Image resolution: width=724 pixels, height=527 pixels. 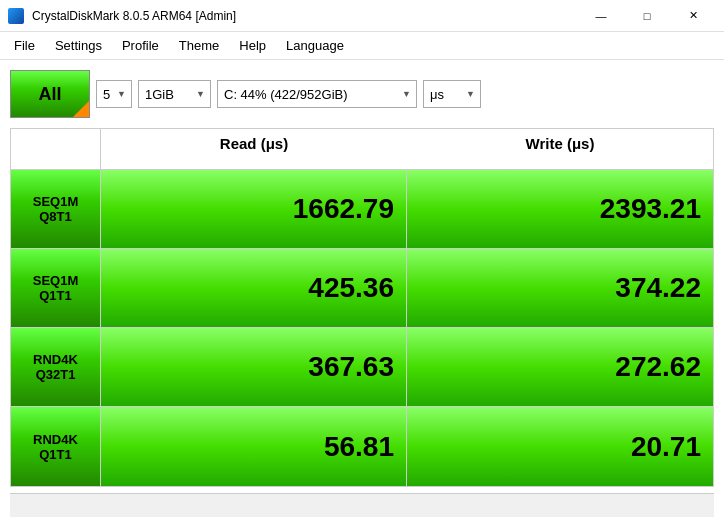 I want to click on maximize-button: □, so click(x=647, y=16).